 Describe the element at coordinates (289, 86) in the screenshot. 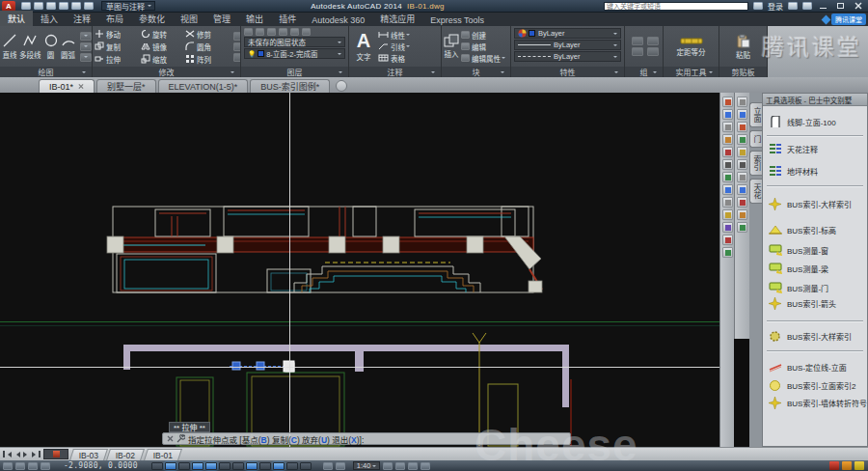

I see `file-tab-bus-legend: BUS-索引图例*` at that location.